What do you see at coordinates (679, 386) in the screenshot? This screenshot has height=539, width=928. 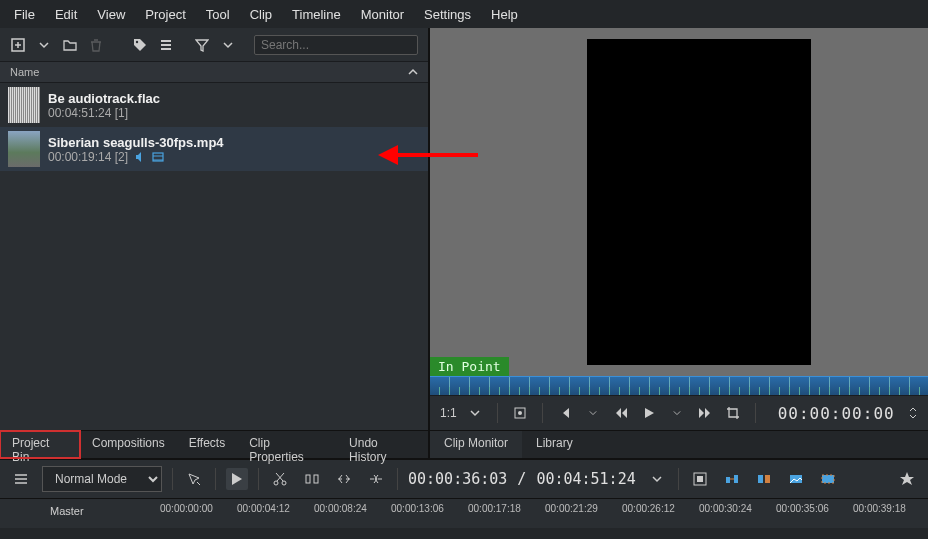 I see `monitor-ruler` at bounding box center [679, 386].